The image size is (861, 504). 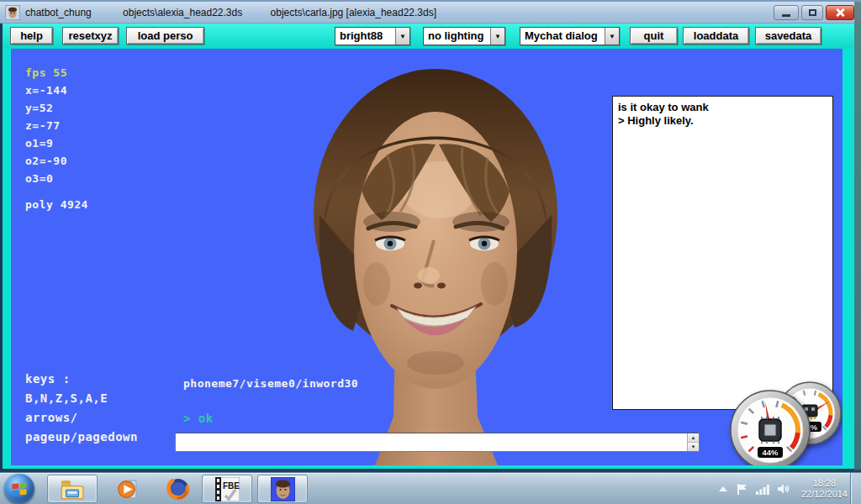 I want to click on resetxyz-button: resetxyz, so click(x=91, y=35).